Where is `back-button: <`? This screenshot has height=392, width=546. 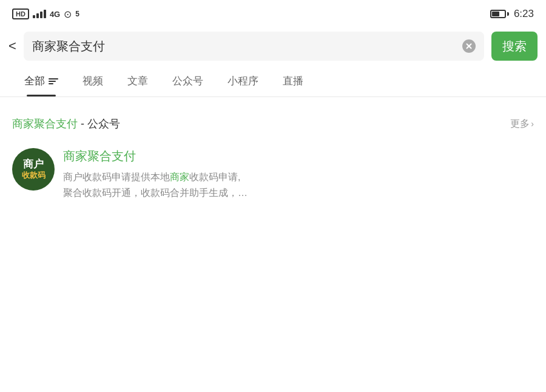 back-button: < is located at coordinates (12, 46).